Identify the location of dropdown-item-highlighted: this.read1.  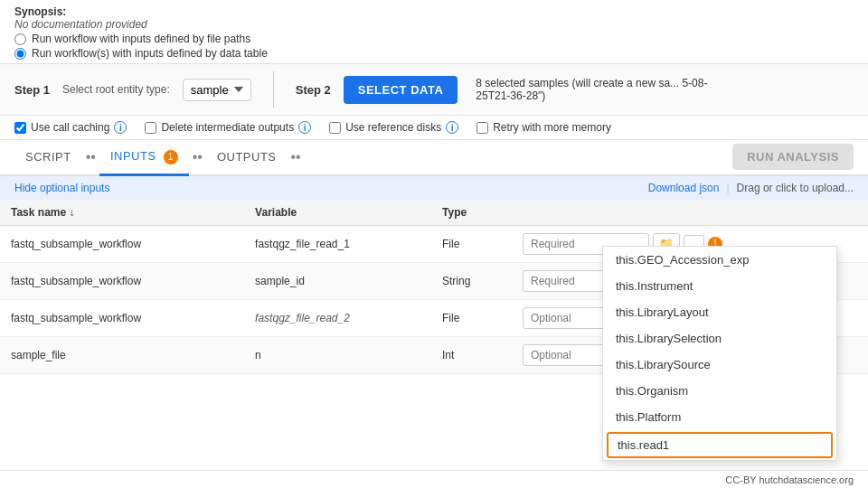
(720, 445).